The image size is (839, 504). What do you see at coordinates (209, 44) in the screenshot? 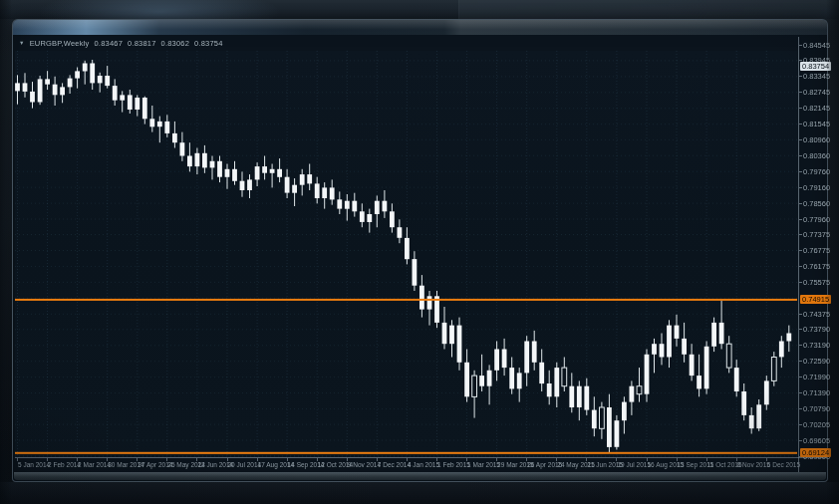
I see `ohlc-close: 0.83754` at bounding box center [209, 44].